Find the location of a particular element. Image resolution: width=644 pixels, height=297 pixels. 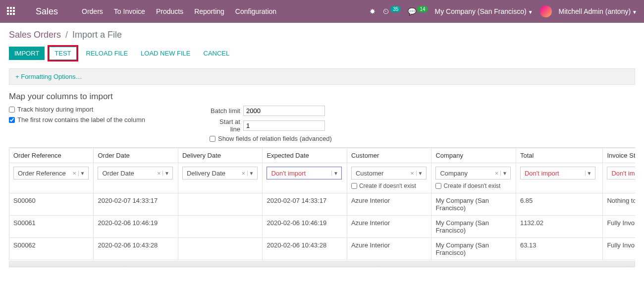

cell: S00060 is located at coordinates (52, 204).